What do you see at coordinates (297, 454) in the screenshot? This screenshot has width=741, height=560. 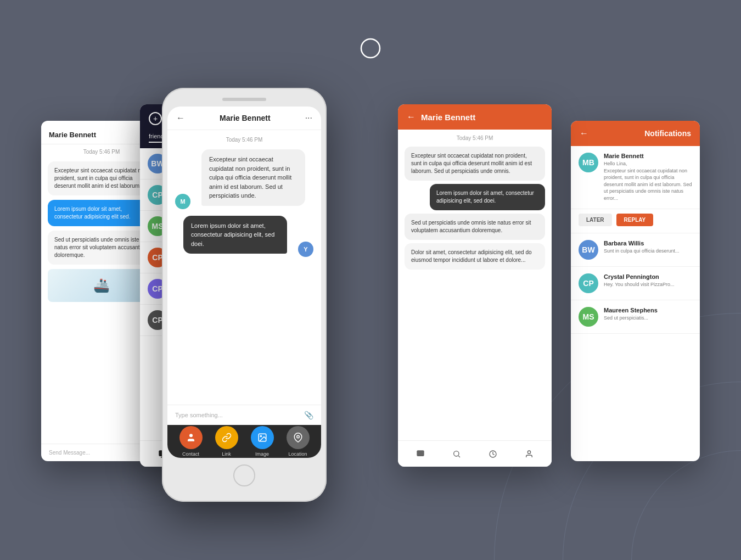 I see `action-location-label: Location` at bounding box center [297, 454].